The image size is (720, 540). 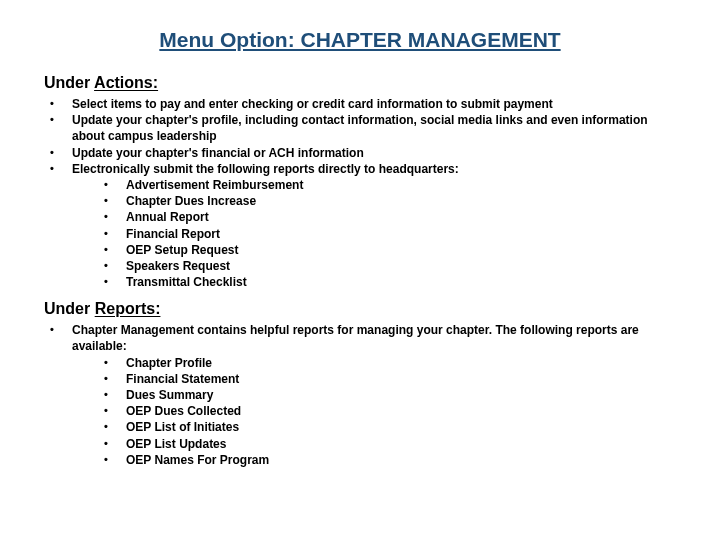 I want to click on list-item: OEP Setup Request, so click(x=389, y=250).